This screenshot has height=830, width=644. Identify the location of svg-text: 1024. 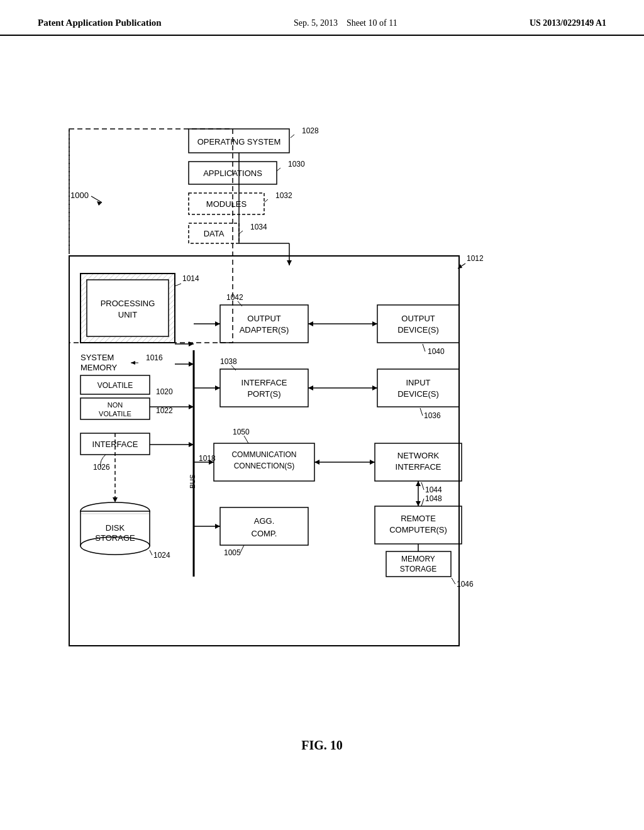
(162, 555).